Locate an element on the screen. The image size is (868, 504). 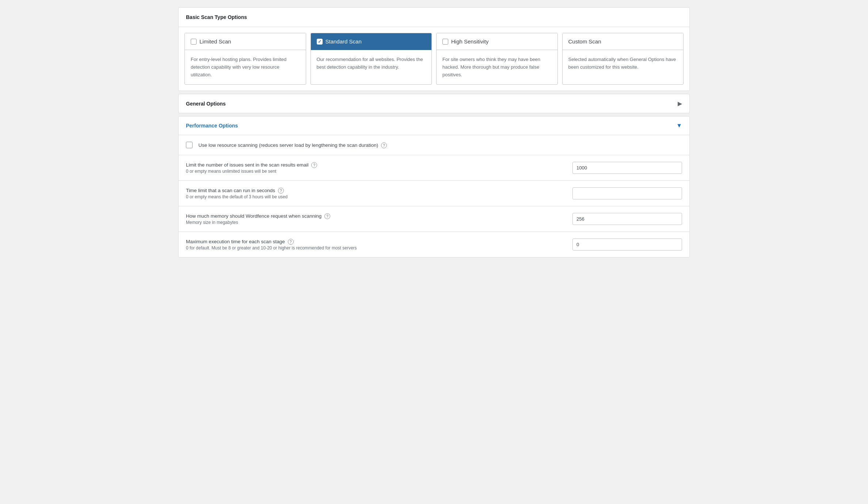
time-limit-sublabel: 0 or empty means the default of 3 hours … is located at coordinates (376, 197).